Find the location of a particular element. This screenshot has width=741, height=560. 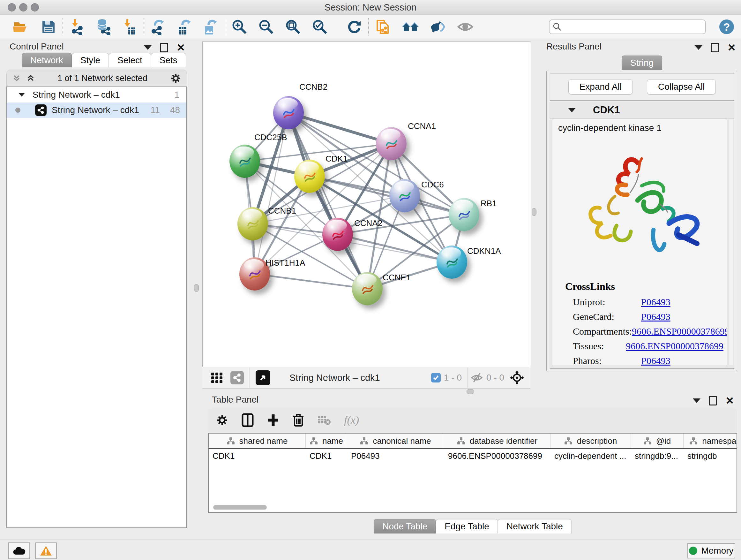

crosslink-label: GeneCard: is located at coordinates (607, 317).